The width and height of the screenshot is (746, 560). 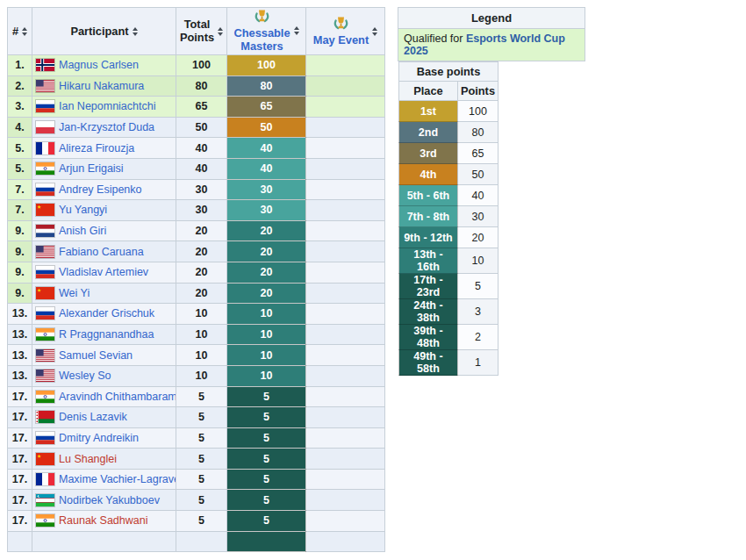 What do you see at coordinates (20, 32) in the screenshot?
I see `rank-column-header: #` at bounding box center [20, 32].